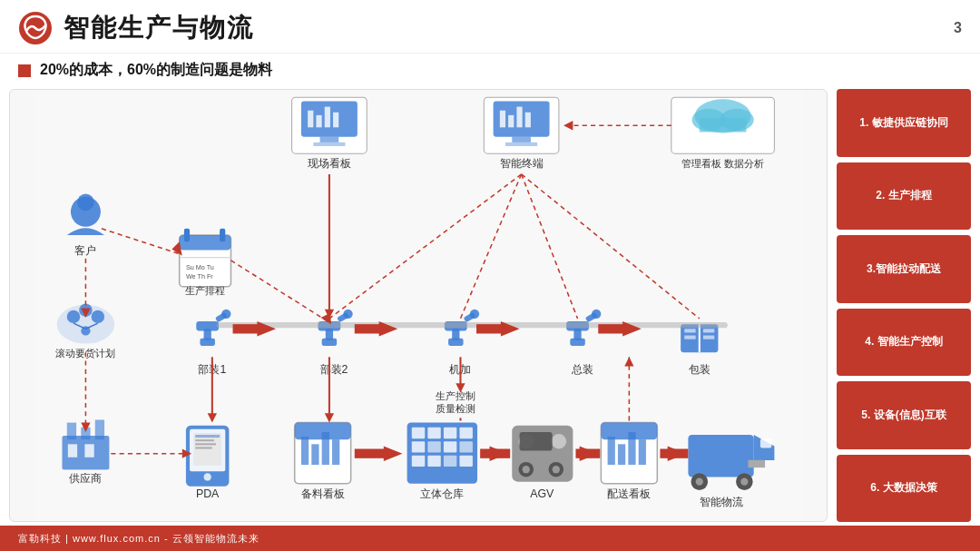 This screenshot has width=980, height=551. I want to click on buzhuang2-label: 部装2, so click(334, 369).